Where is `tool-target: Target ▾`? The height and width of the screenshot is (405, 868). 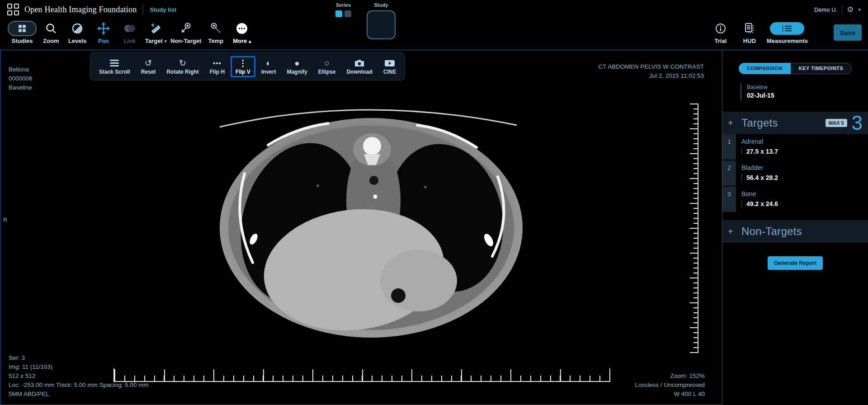 tool-target: Target ▾ is located at coordinates (156, 32).